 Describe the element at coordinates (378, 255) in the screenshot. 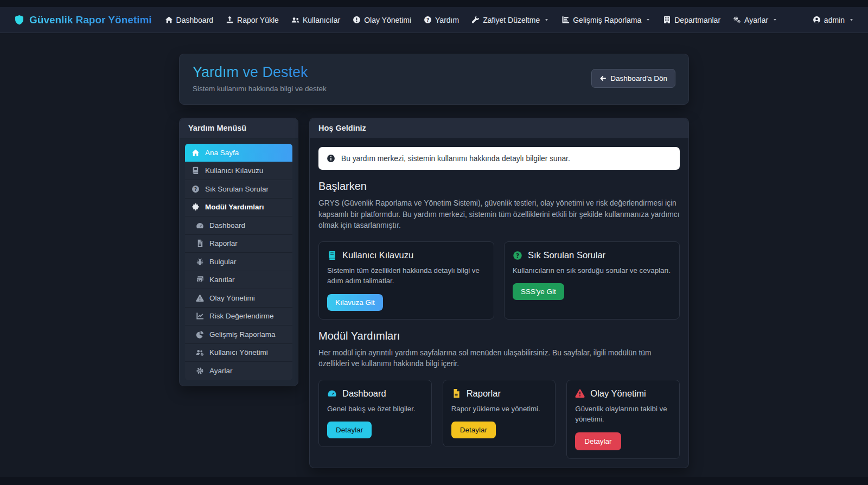

I see `card-title: Kullanıcı Kılavuzu` at that location.